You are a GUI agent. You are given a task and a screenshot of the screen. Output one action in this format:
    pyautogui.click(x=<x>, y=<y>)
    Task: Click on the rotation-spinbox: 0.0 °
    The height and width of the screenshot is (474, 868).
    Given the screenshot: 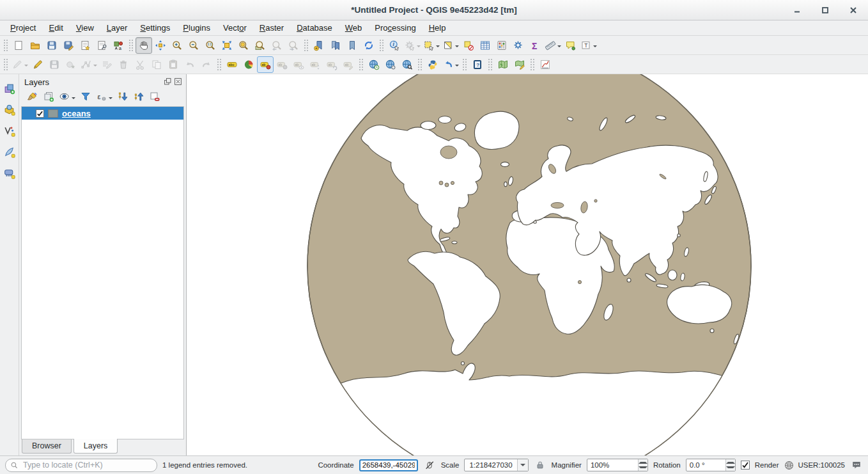 What is the action you would take?
    pyautogui.click(x=711, y=465)
    